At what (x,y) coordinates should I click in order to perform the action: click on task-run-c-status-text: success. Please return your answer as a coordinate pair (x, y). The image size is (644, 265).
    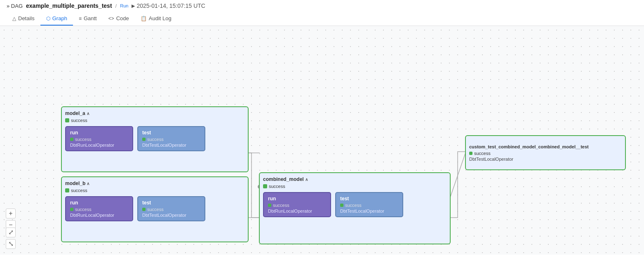
    Looking at the image, I should click on (281, 205).